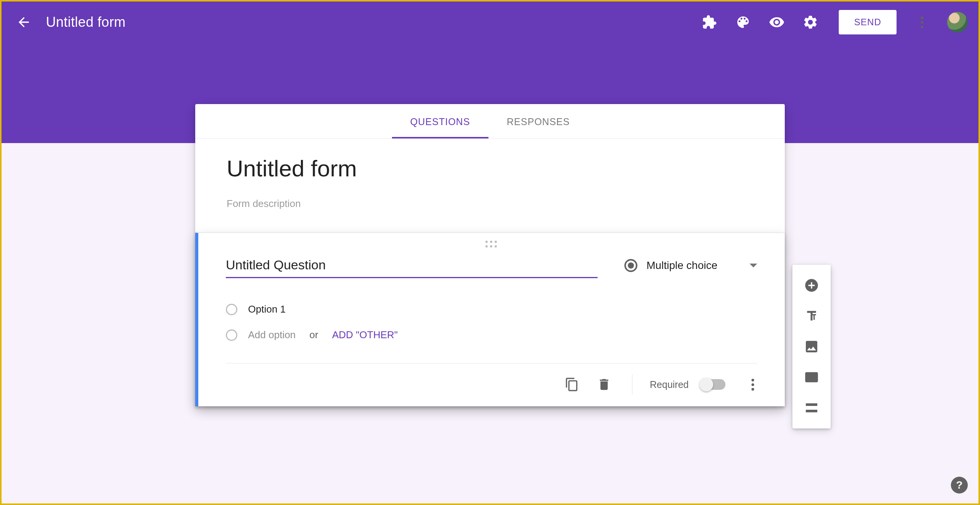 This screenshot has width=980, height=505. What do you see at coordinates (604, 384) in the screenshot?
I see `trash-icon` at bounding box center [604, 384].